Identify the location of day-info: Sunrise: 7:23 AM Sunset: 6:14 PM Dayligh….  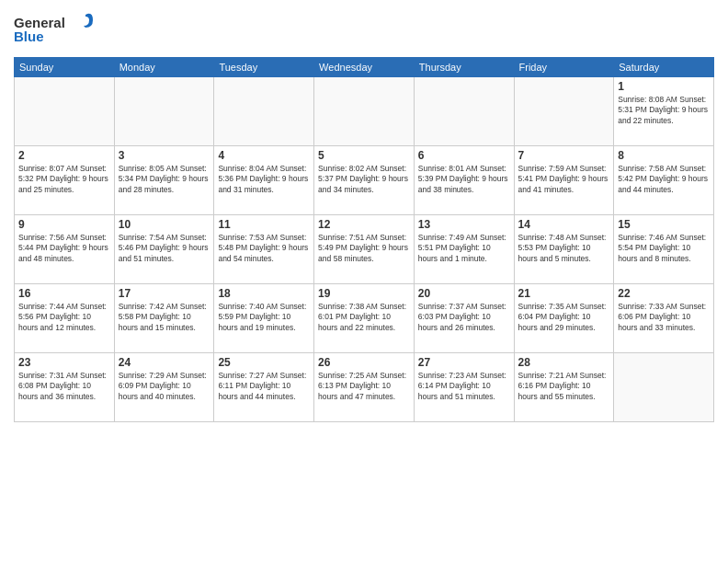
(464, 386).